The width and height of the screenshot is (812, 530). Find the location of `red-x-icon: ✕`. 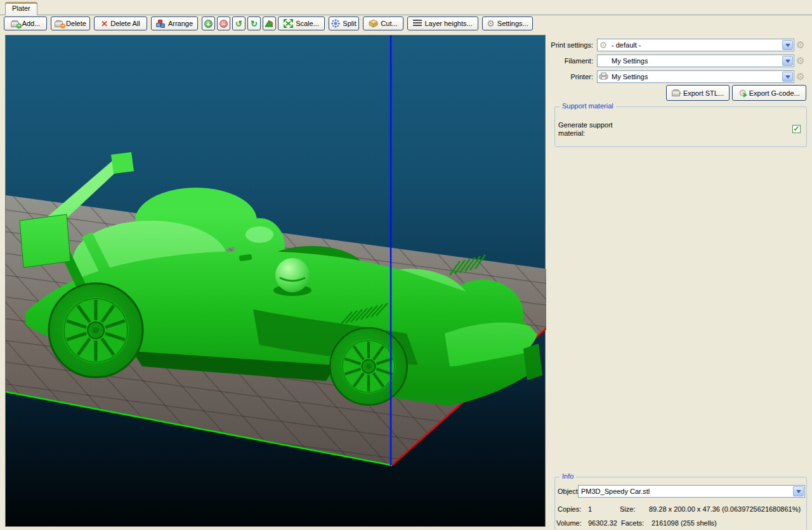

red-x-icon: ✕ is located at coordinates (104, 24).